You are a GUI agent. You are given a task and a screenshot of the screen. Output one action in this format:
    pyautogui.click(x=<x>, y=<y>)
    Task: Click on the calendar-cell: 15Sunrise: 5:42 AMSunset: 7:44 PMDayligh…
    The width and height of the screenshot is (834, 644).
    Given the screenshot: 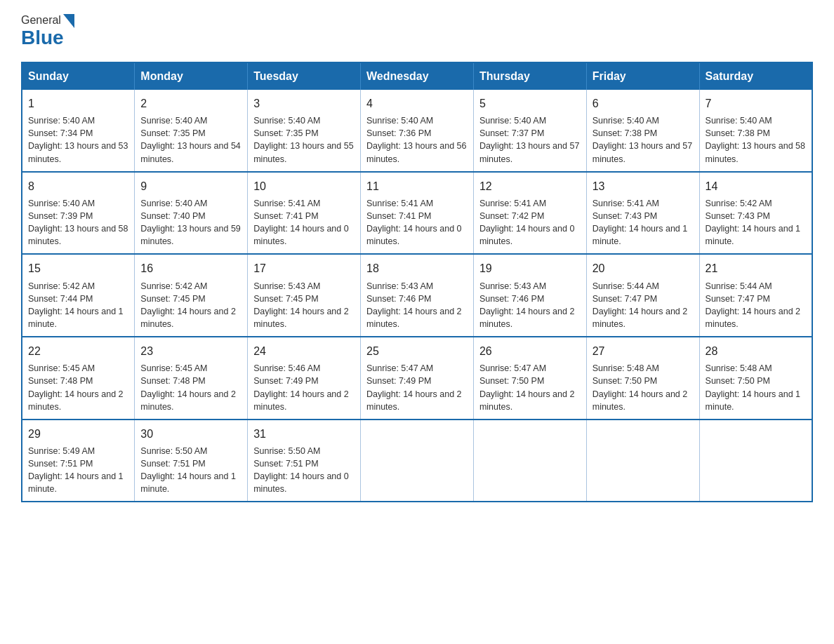 What is the action you would take?
    pyautogui.click(x=79, y=295)
    